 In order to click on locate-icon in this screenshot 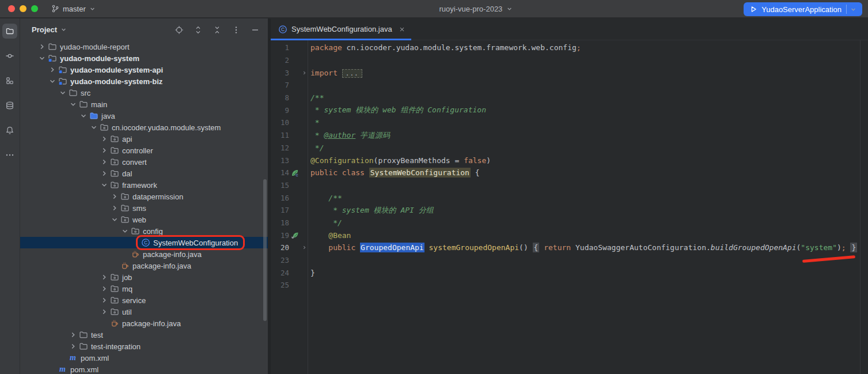, I will do `click(179, 30)`.